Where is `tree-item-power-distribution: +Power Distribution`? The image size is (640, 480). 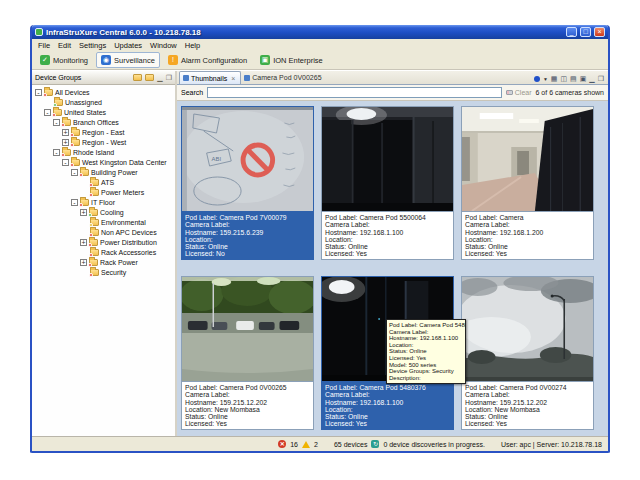 tree-item-power-distribution: +Power Distribution is located at coordinates (104, 242).